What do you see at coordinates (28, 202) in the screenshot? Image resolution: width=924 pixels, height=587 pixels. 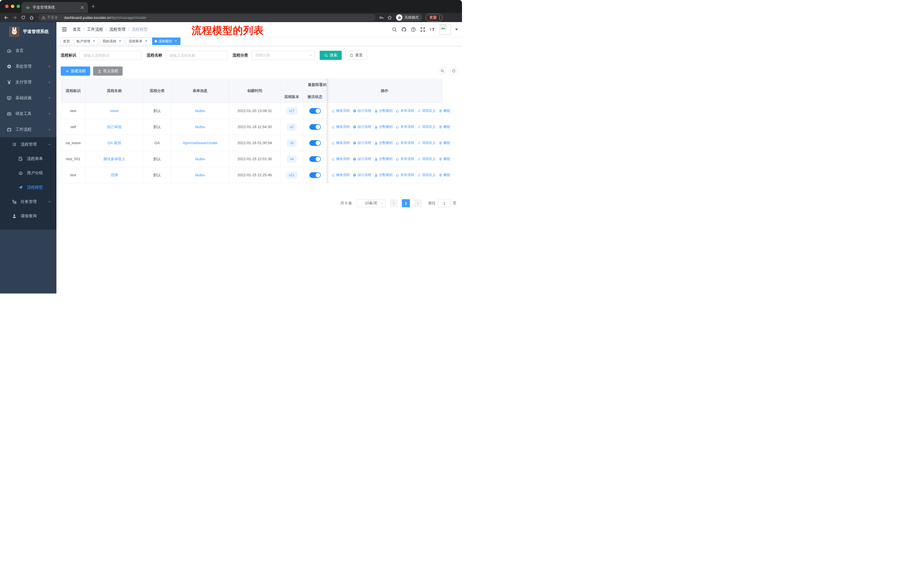 I see `sidebar-item-task-manage: 任务管理` at bounding box center [28, 202].